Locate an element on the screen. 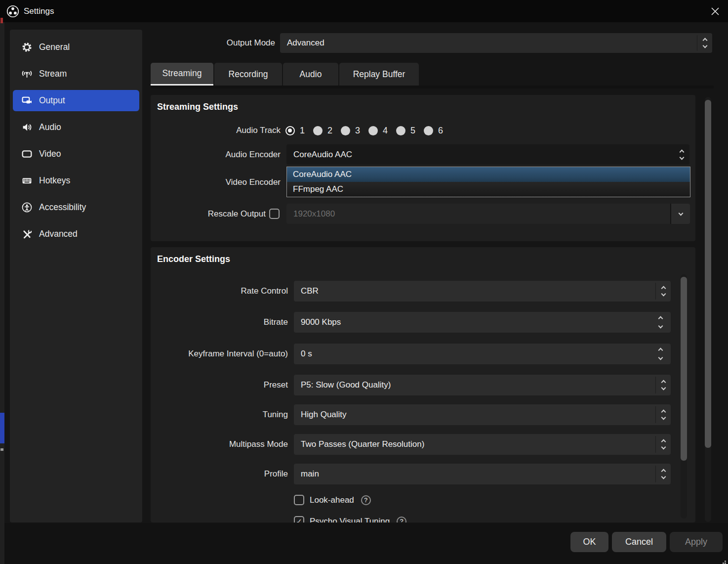 The image size is (728, 564). keyboard-icon is located at coordinates (27, 181).